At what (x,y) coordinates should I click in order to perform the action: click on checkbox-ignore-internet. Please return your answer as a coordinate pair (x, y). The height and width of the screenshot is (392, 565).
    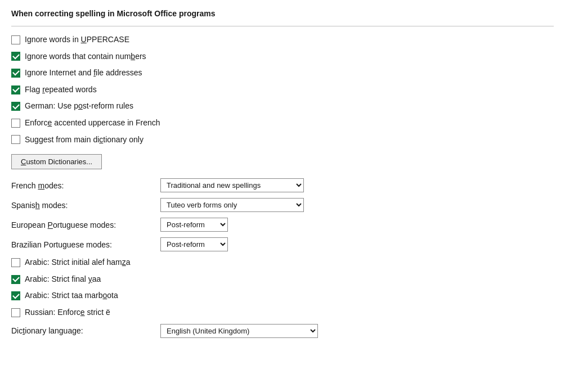
    Looking at the image, I should click on (16, 73).